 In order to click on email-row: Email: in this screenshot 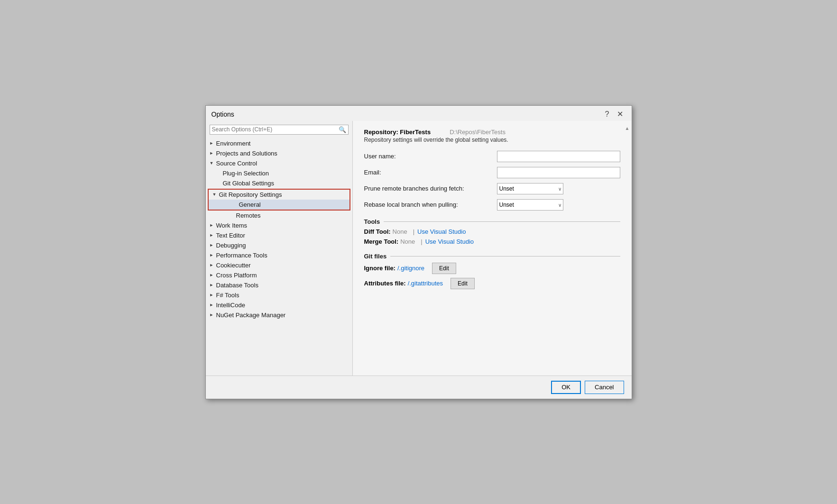, I will do `click(492, 173)`.